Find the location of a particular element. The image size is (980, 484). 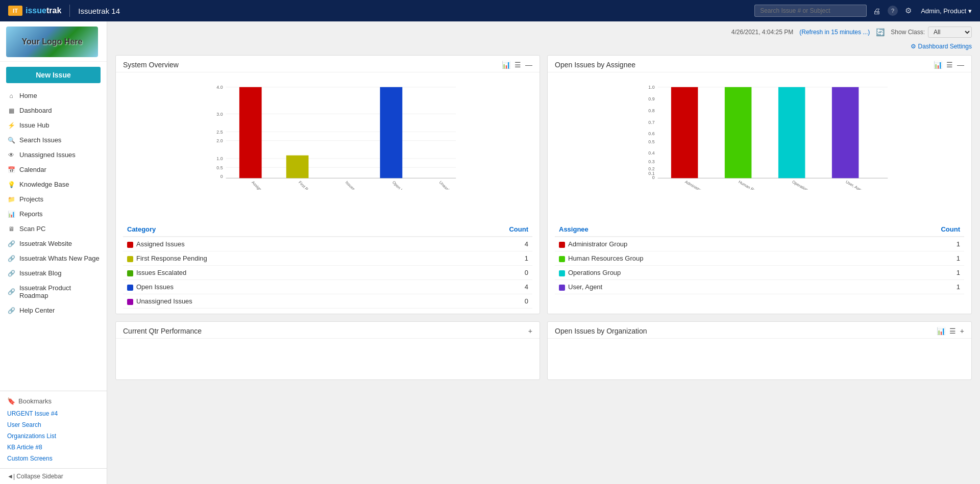

user-menu: Admin, Product ▾ is located at coordinates (946, 11).